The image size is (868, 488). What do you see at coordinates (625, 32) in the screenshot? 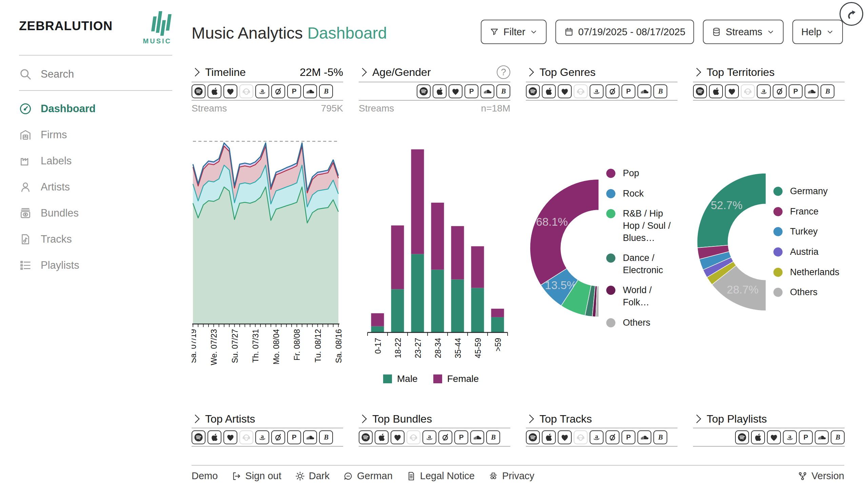
I see `date-range-button: 07/19/2025 - 08/17/2025` at bounding box center [625, 32].